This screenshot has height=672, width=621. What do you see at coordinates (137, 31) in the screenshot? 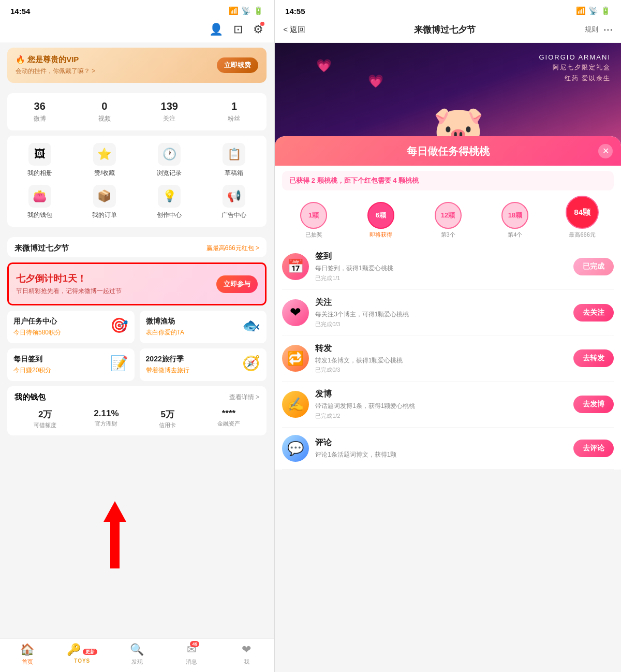
I see `left-top-nav: 👤 ⊡ ⚙` at bounding box center [137, 31].